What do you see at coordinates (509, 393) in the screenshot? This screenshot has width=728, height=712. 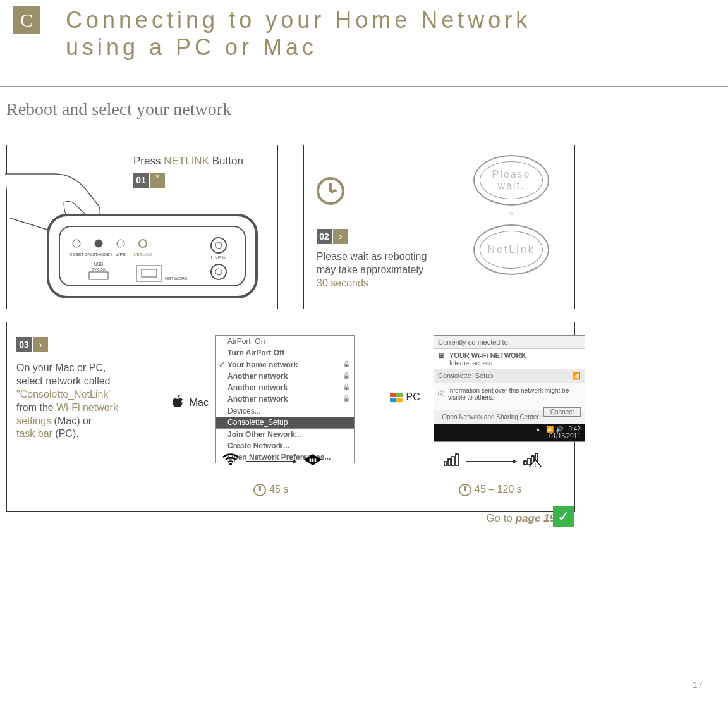 I see `popup-info: ⓘ Information sent over this network mig…` at bounding box center [509, 393].